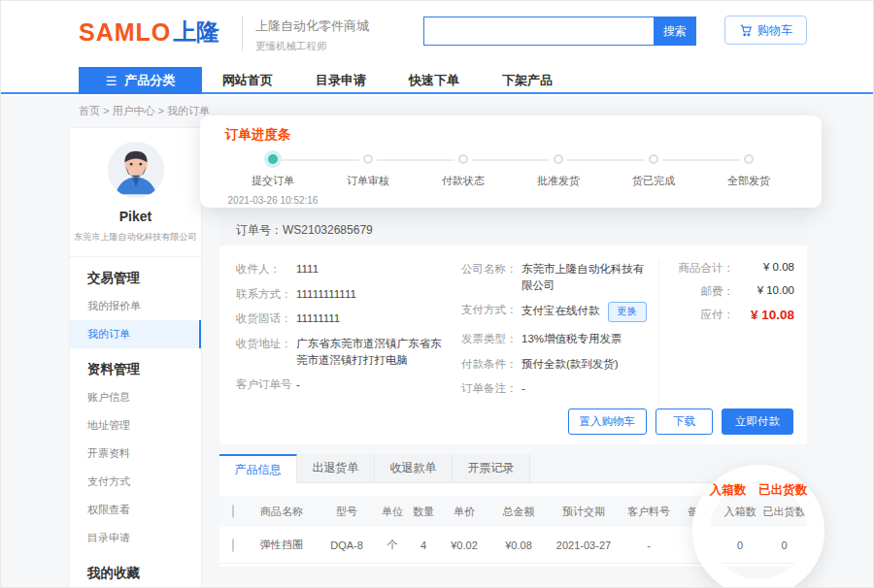 The image size is (874, 588). What do you see at coordinates (764, 268) in the screenshot?
I see `subtotal-value: ¥ 0.08` at bounding box center [764, 268].